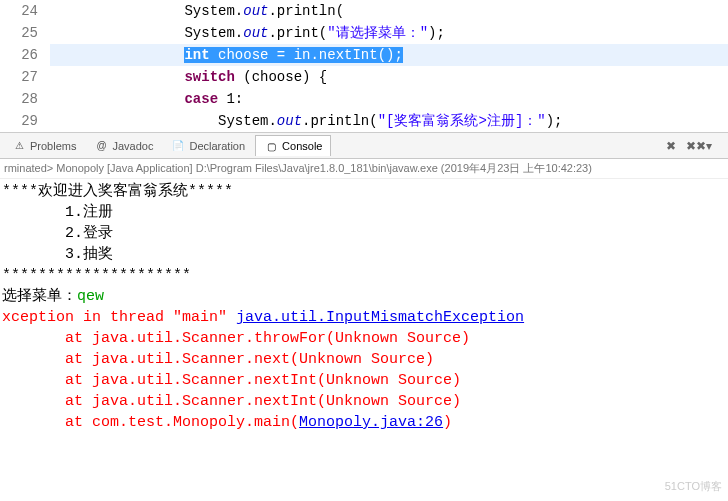  I want to click on code-line: 27 switch (choose) {, so click(364, 77).